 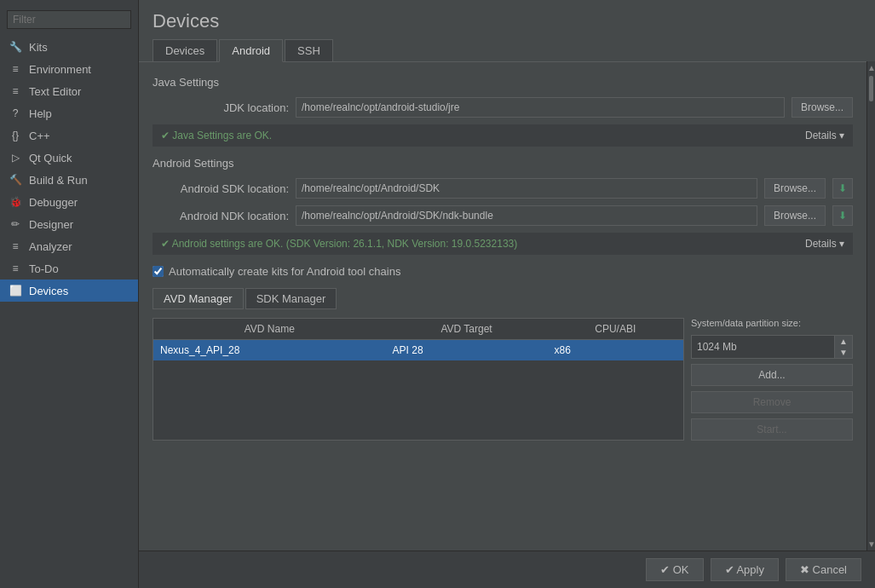 I want to click on avd-table: AVD Name AVD Target CPU/ABI Nexus_4_API_…, so click(x=418, y=340).